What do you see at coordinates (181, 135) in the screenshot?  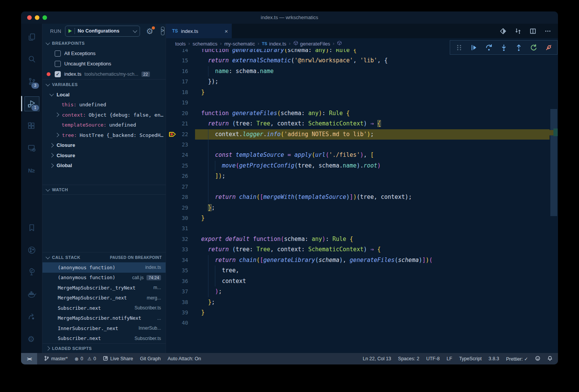 I see `line-number-gutter: 22` at bounding box center [181, 135].